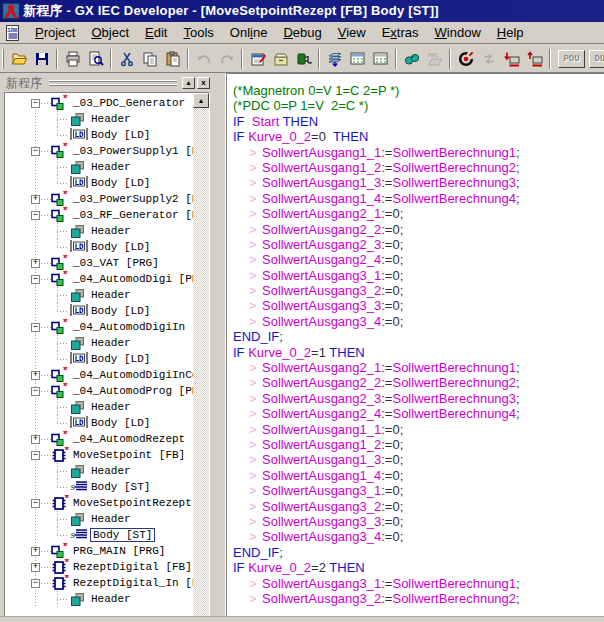 This screenshot has width=604, height=622. Describe the element at coordinates (99, 103) in the screenshot. I see `tree-row-_03_pdc_generator-p: −*_03_PDC_Generator [P` at that location.